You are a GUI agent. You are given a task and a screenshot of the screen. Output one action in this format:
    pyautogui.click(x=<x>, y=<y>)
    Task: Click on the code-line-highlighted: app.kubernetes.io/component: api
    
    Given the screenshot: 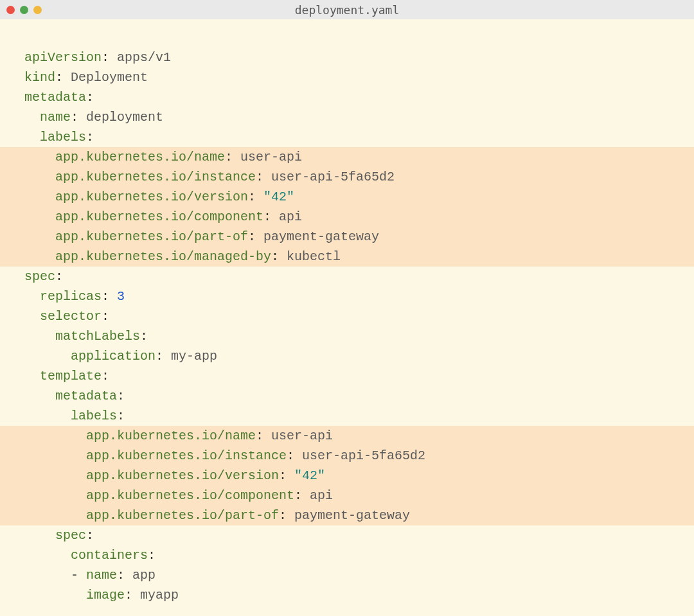 What is the action you would take?
    pyautogui.click(x=347, y=217)
    